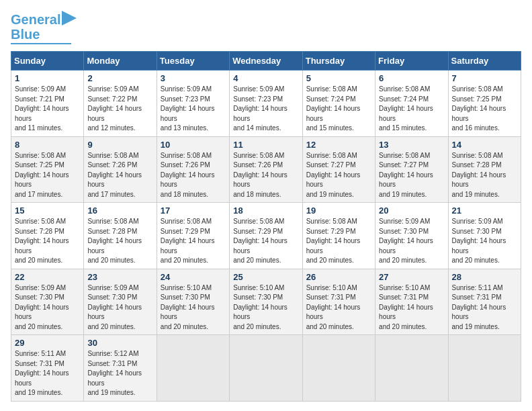  Describe the element at coordinates (47, 145) in the screenshot. I see `day-number: 8` at that location.